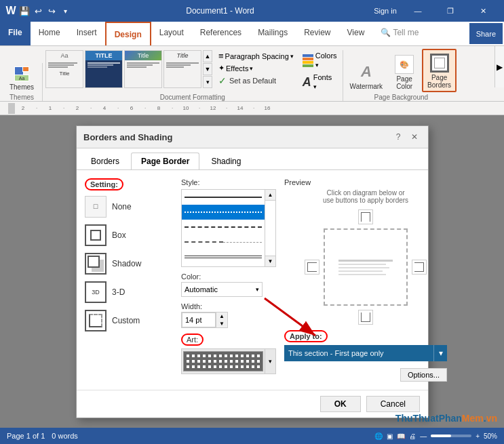 This screenshot has width=504, height=444. What do you see at coordinates (440, 353) in the screenshot?
I see `apply-to-dropdown-arrow: ▾` at bounding box center [440, 353].